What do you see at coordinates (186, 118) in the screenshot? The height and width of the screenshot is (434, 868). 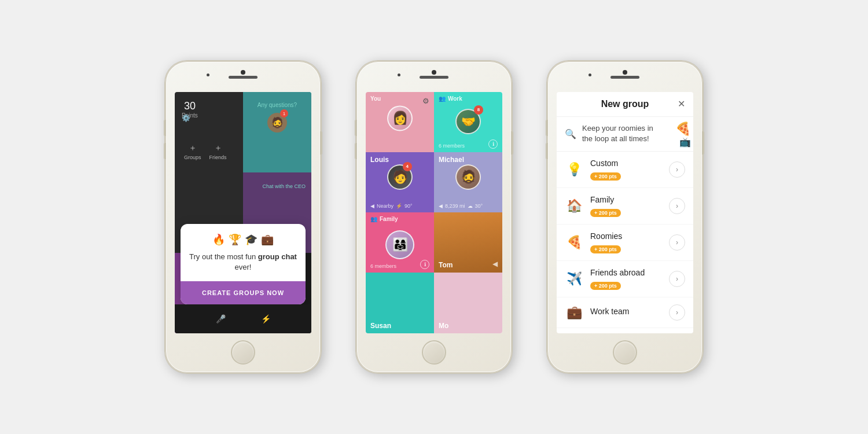 I see `settings-icon: ⚙️` at bounding box center [186, 118].